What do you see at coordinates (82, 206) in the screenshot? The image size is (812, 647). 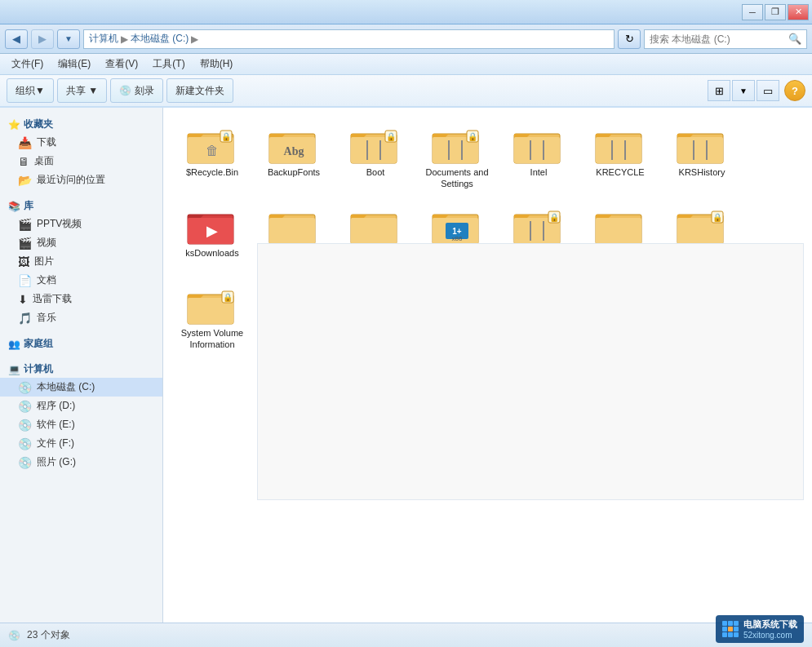 I see `library-section-title: 📚 库` at bounding box center [82, 206].